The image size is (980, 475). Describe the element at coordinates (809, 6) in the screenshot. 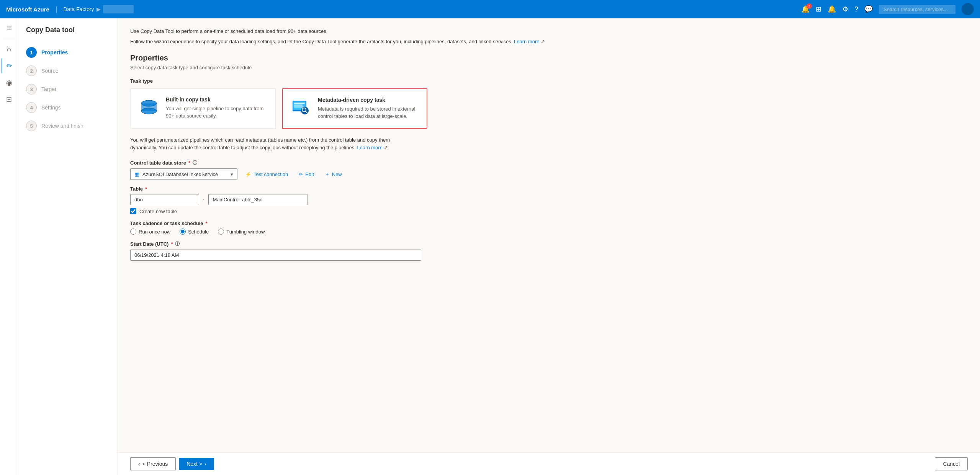

I see `notifications-badge: 1` at that location.